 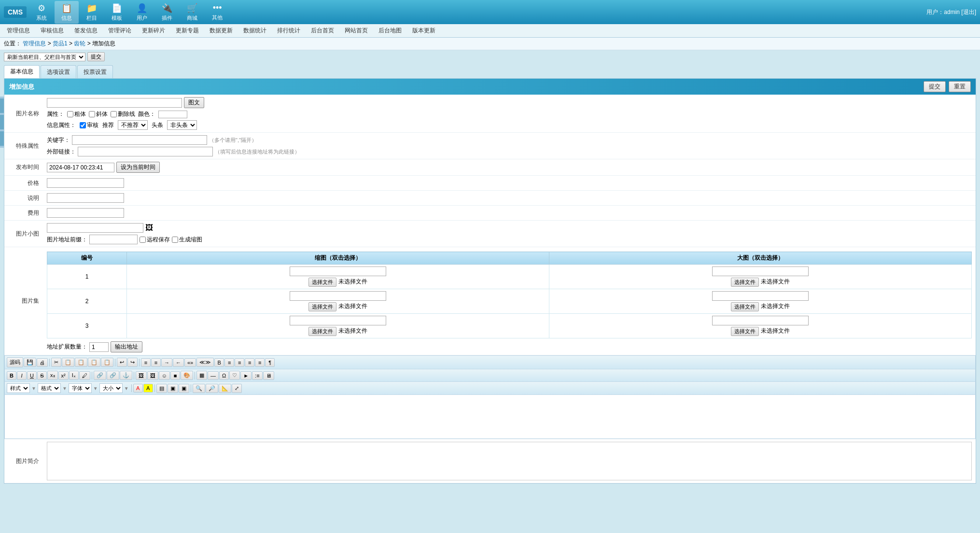 What do you see at coordinates (95, 71) in the screenshot?
I see `tab-vote: 投票设置` at bounding box center [95, 71].